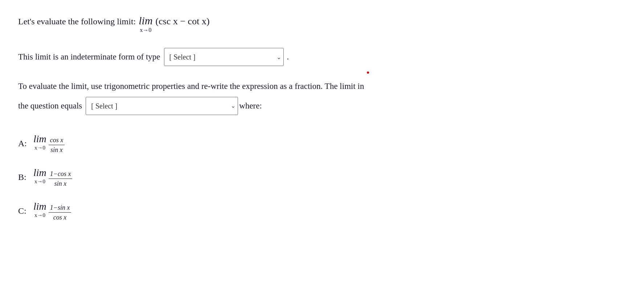 The height and width of the screenshot is (291, 644). I want to click on option-c-lim-sub: x→0, so click(40, 216).